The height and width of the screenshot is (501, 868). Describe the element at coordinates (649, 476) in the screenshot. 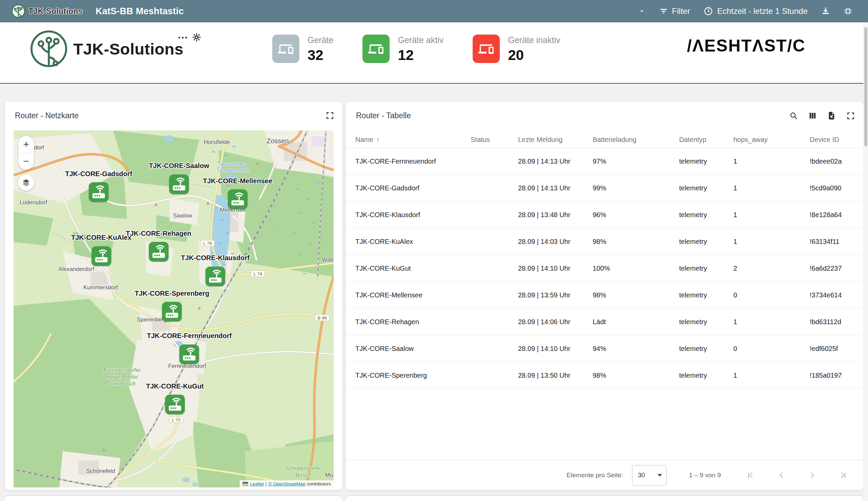

I see `per-page-select: 30` at that location.